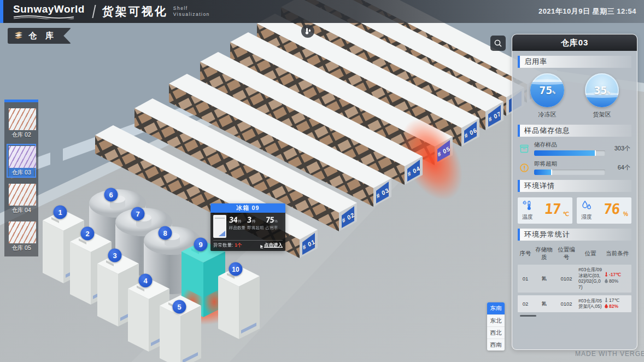 This screenshot has width=644, height=362. What do you see at coordinates (39, 36) in the screenshot?
I see `warehouse-nav-tag: 仓 库` at bounding box center [39, 36].